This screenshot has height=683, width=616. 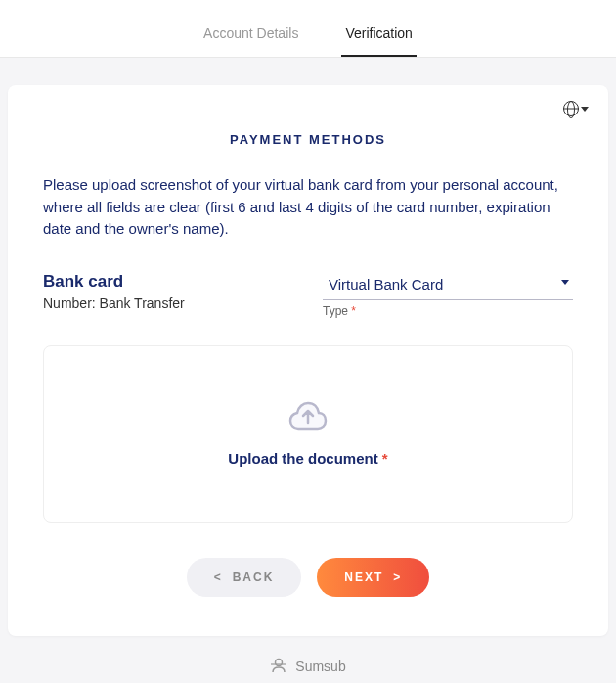 What do you see at coordinates (448, 296) in the screenshot?
I see `type-select-wrap: Virtual Bank Card Type *` at bounding box center [448, 296].